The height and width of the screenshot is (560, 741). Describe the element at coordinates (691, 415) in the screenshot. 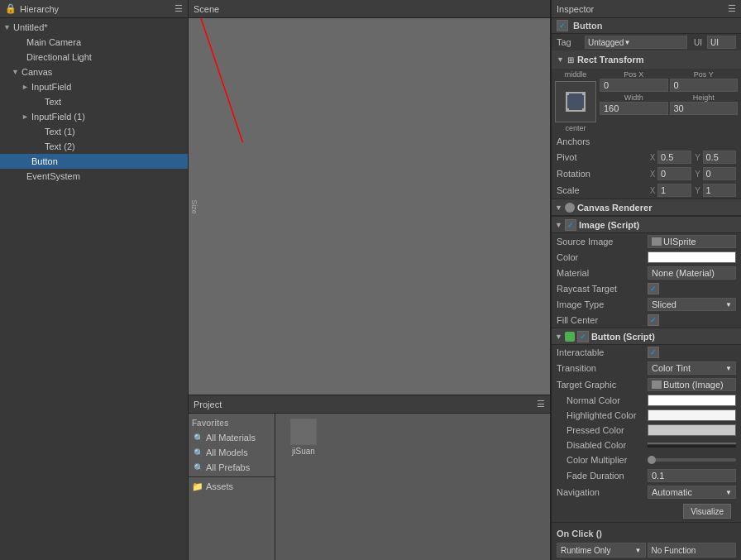

I see `highlighted-color-field` at that location.